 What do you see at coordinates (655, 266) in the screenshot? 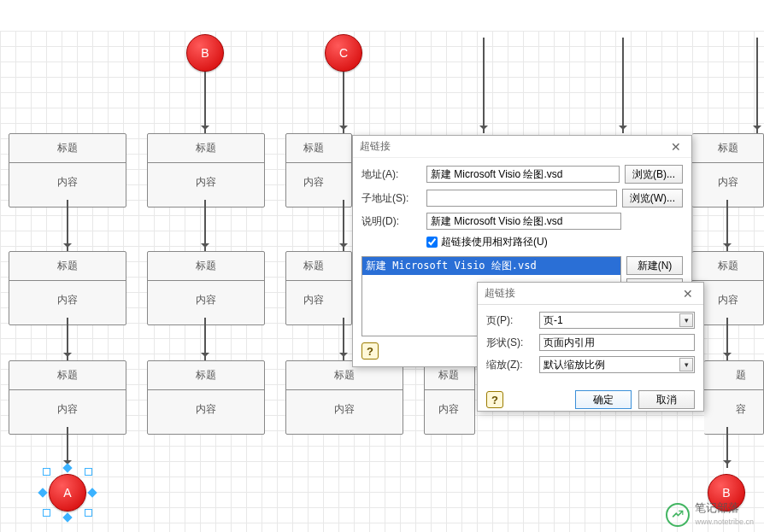
I see `new-button: 新建(N)` at bounding box center [655, 266].